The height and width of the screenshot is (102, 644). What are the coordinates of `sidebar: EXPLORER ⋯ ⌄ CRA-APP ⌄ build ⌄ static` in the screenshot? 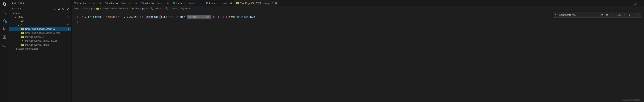 It's located at (40, 51).